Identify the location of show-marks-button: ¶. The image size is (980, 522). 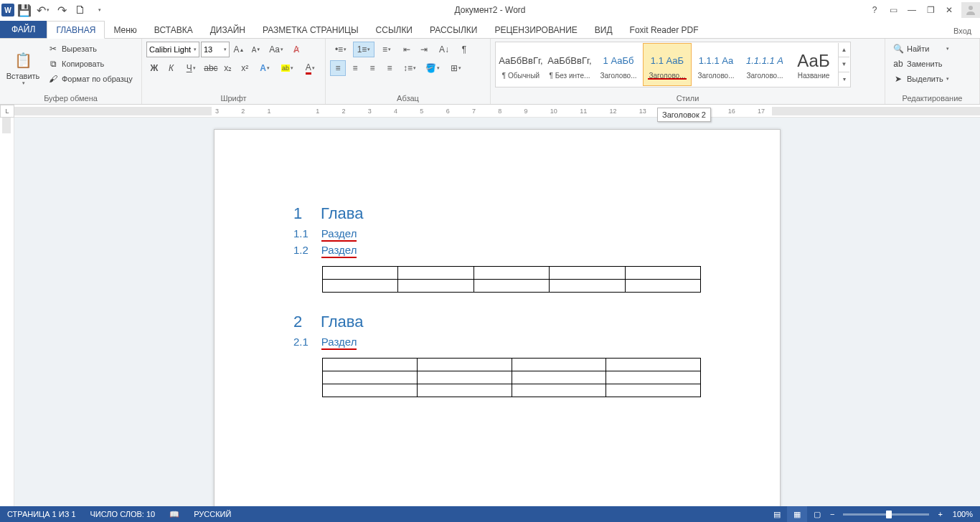
(464, 49).